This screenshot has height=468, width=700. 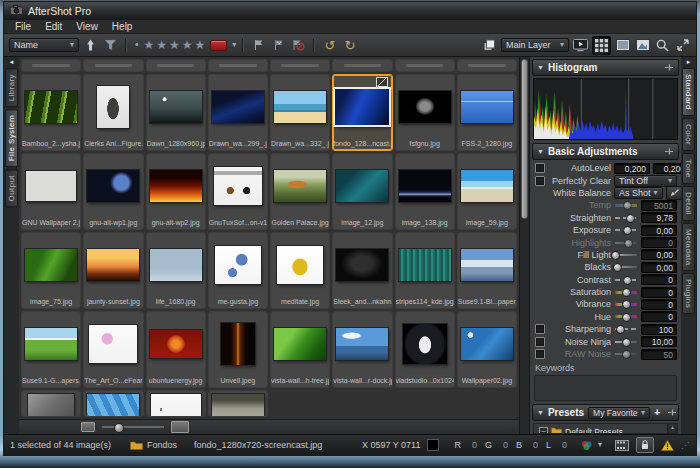 What do you see at coordinates (626, 255) in the screenshot?
I see `fill-light-slider` at bounding box center [626, 255].